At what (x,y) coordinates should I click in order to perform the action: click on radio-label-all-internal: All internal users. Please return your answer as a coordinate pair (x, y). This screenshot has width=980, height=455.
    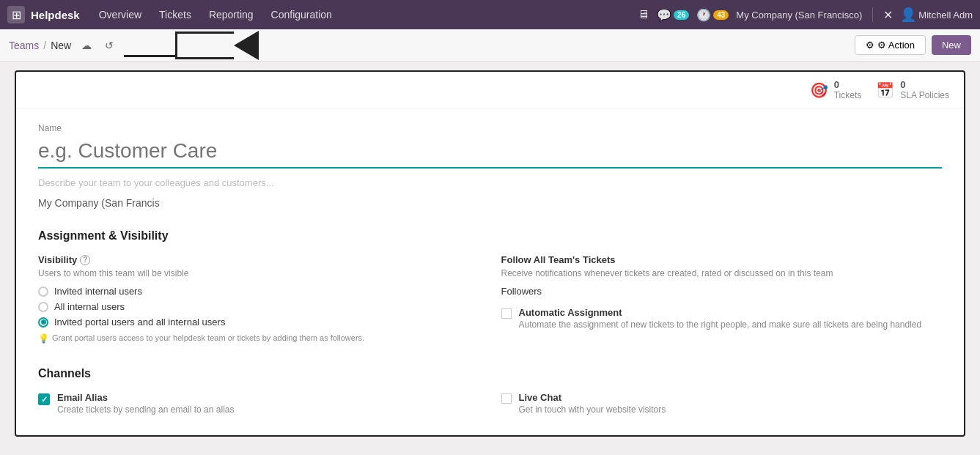
    Looking at the image, I should click on (89, 306).